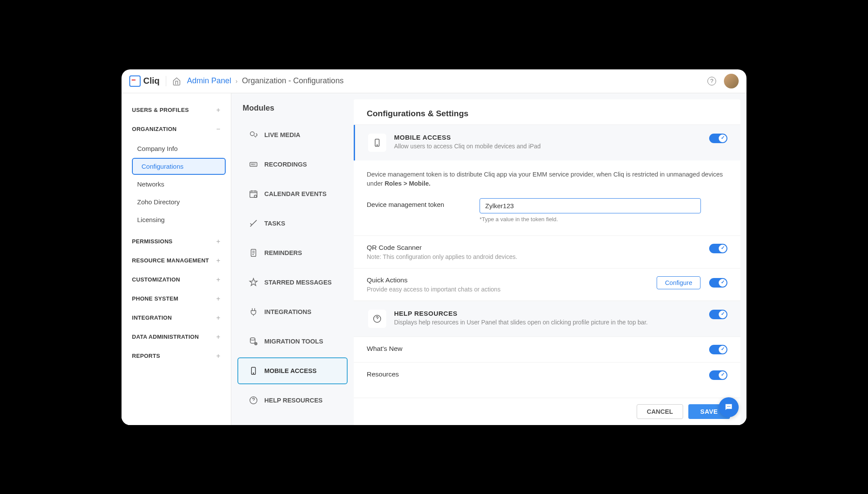  What do you see at coordinates (176, 337) in the screenshot?
I see `nav-data-admin: DATA ADMINISTRATION+` at bounding box center [176, 337].